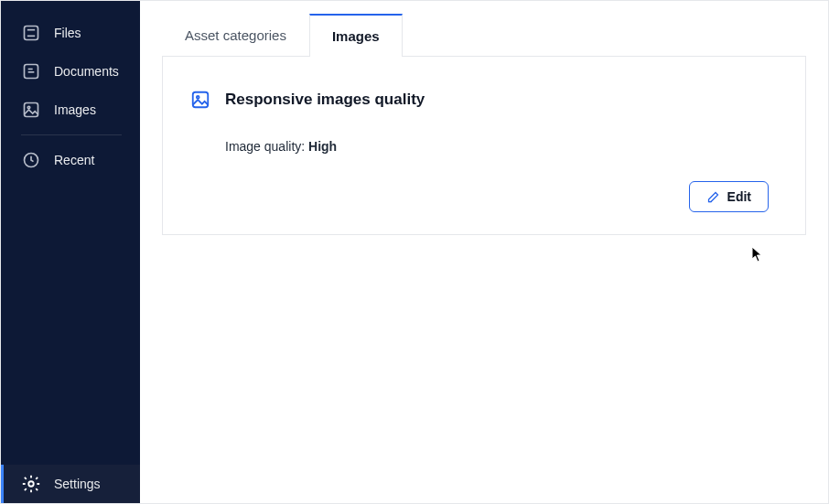  I want to click on card-body: Image quality: High, so click(479, 146).